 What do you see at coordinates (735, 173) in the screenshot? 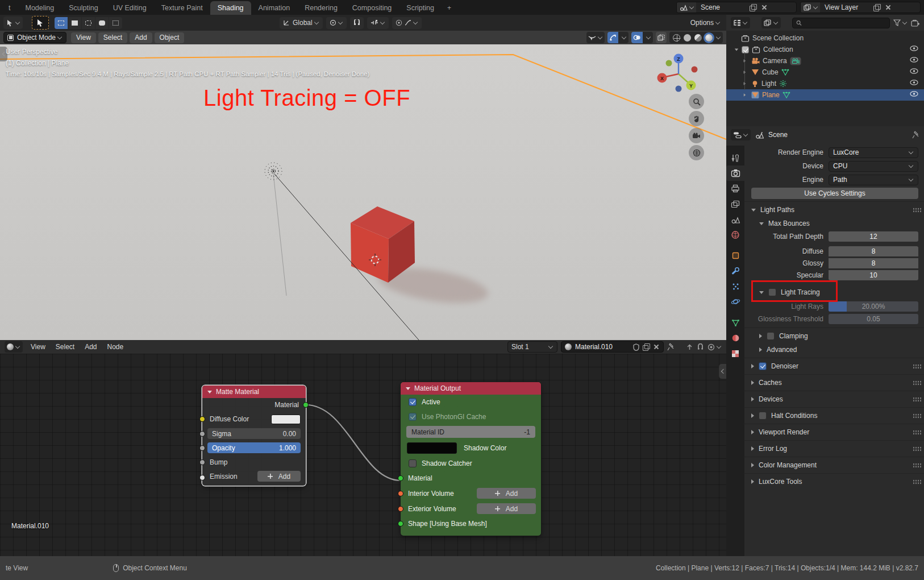
I see `tab-render` at bounding box center [735, 173].